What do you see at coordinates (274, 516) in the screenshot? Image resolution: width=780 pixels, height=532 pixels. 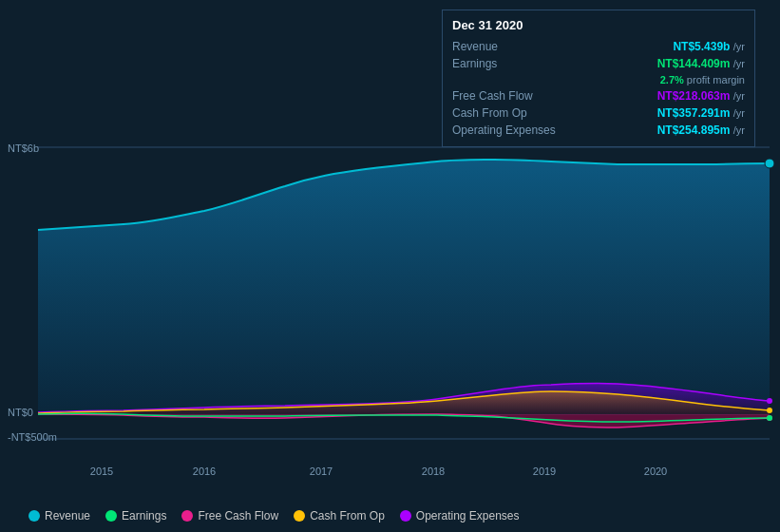 I see `chart-legend: Revenue Earnings Free Cash Flow Cash Fro…` at bounding box center [274, 516].